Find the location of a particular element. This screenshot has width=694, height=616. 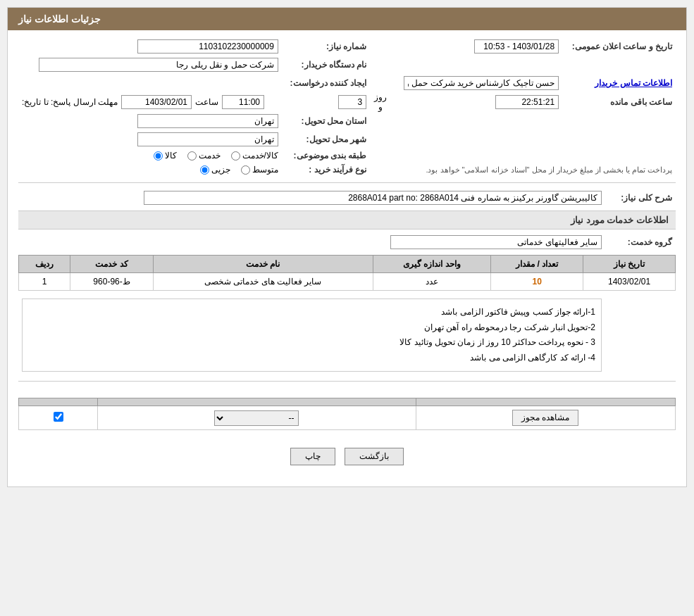

announce-date-label: تاریخ و ساعت اعلان عمومی: is located at coordinates (619, 46).